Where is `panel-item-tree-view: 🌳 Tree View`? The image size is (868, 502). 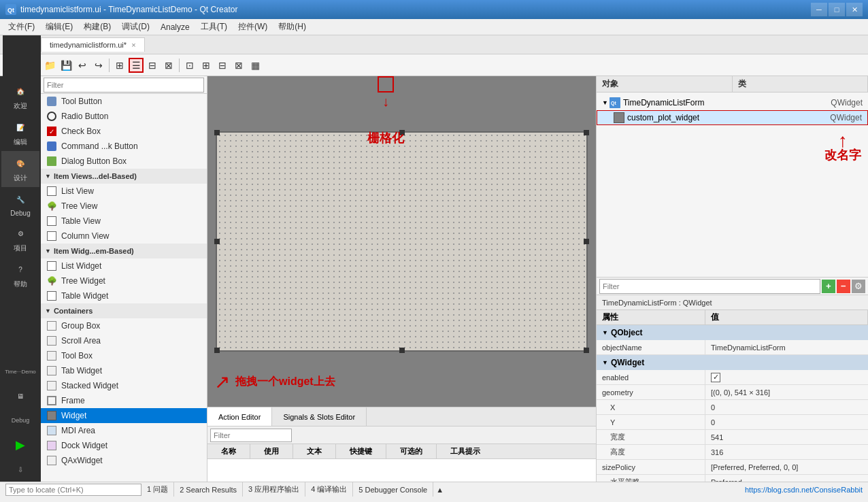
panel-item-tree-view: 🌳 Tree View is located at coordinates (124, 206).